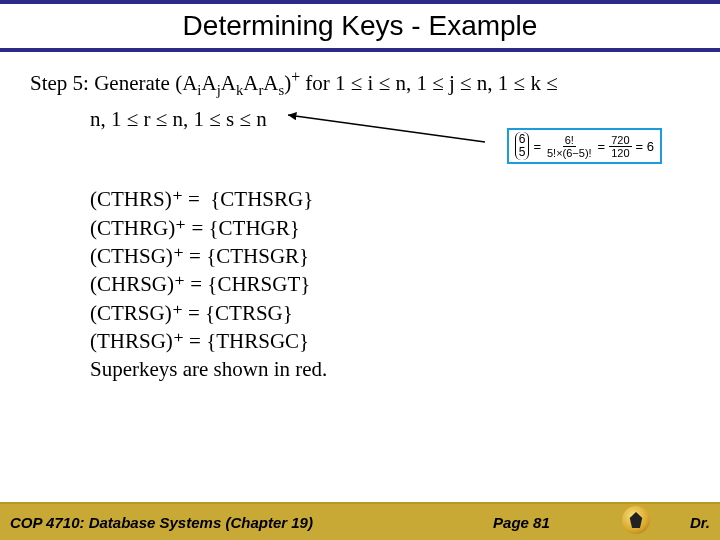 The image size is (720, 540). What do you see at coordinates (620, 140) in the screenshot?
I see `f2-num: 720` at bounding box center [620, 140].